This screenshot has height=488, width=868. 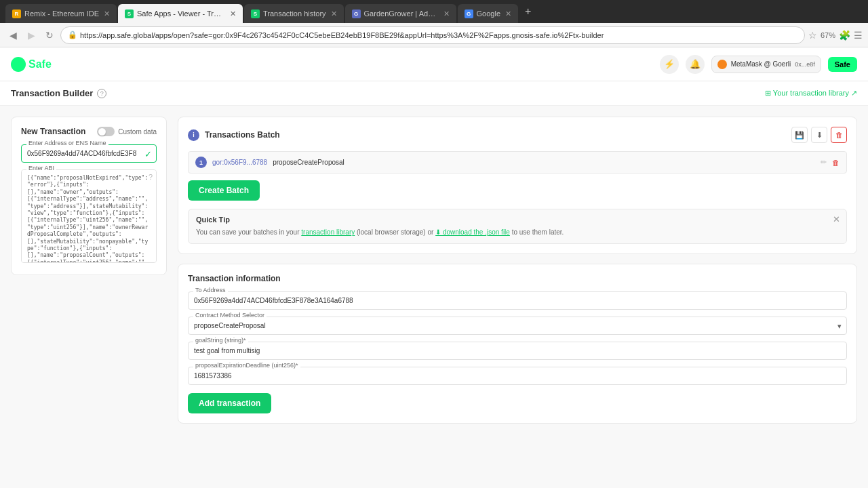 I want to click on new-transaction-card: New Transaction Custom data Enter Addres…, so click(x=89, y=196).